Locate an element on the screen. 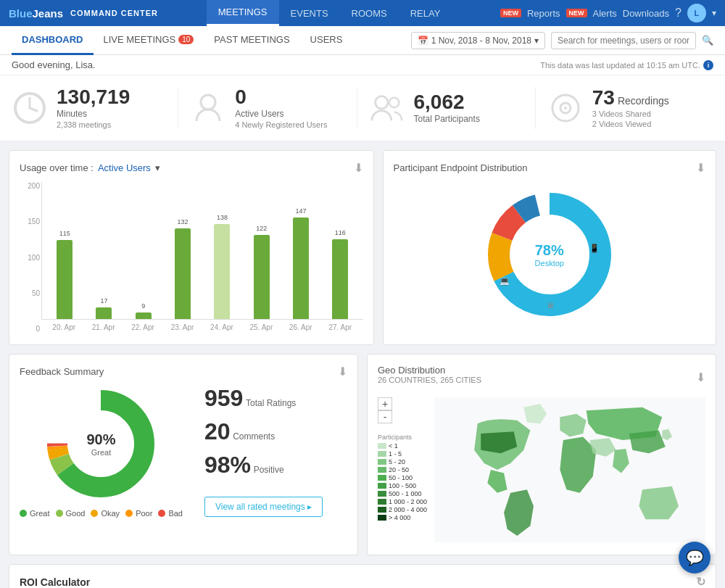  legend-okay: Okay is located at coordinates (110, 513).